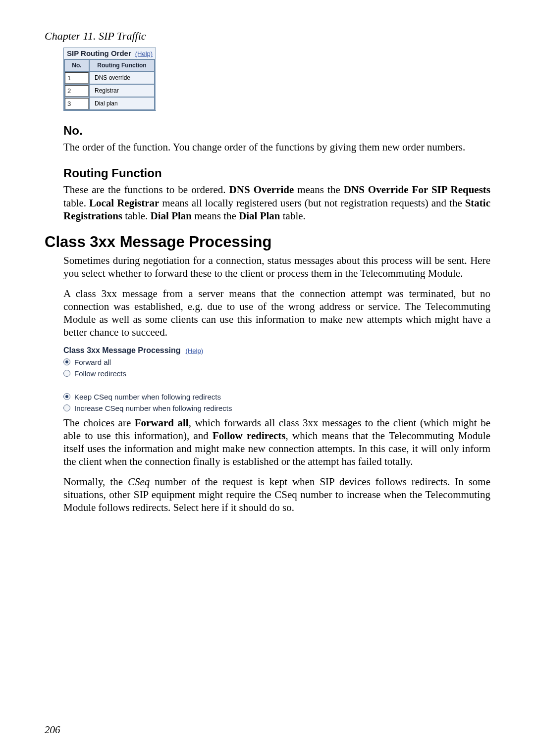 This screenshot has width=535, height=756. What do you see at coordinates (53, 730) in the screenshot?
I see `page-number: 206` at bounding box center [53, 730].